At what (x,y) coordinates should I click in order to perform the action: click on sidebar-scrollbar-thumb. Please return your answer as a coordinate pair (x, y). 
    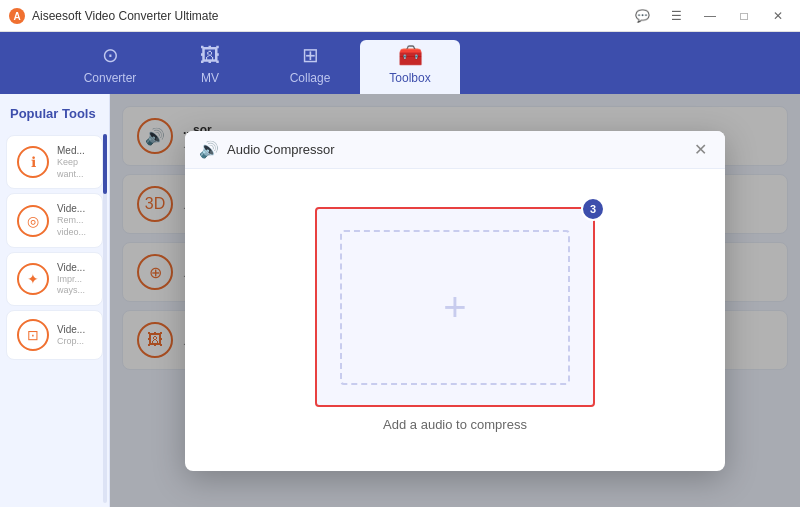
    Looking at the image, I should click on (105, 164).